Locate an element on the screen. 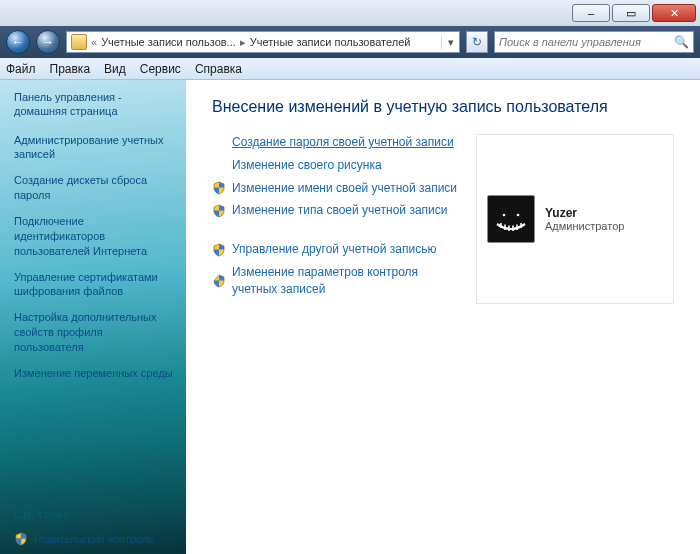 The width and height of the screenshot is (700, 554). task-change-type: Изменение типа своей учетной записи is located at coordinates (335, 210).